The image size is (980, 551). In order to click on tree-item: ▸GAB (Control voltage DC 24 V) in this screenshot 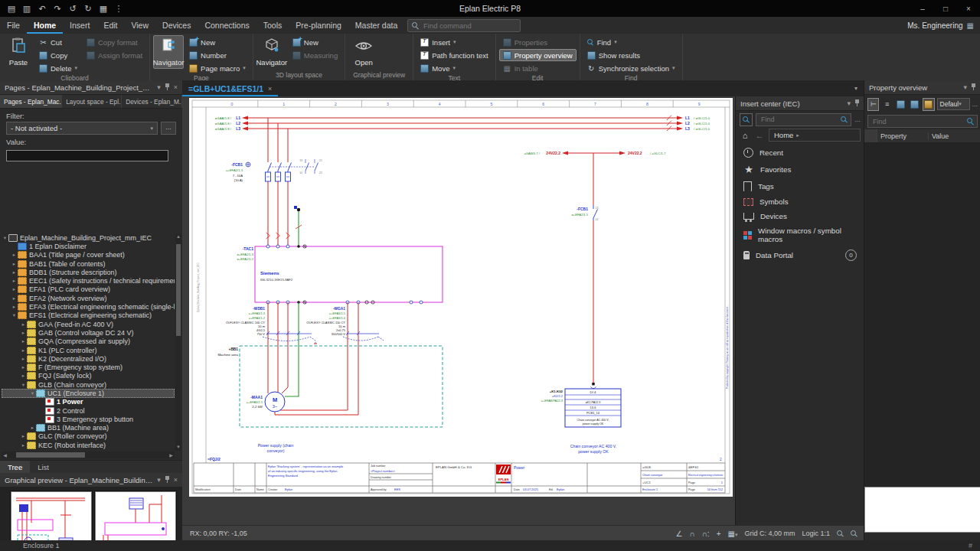, I will do `click(88, 332)`.